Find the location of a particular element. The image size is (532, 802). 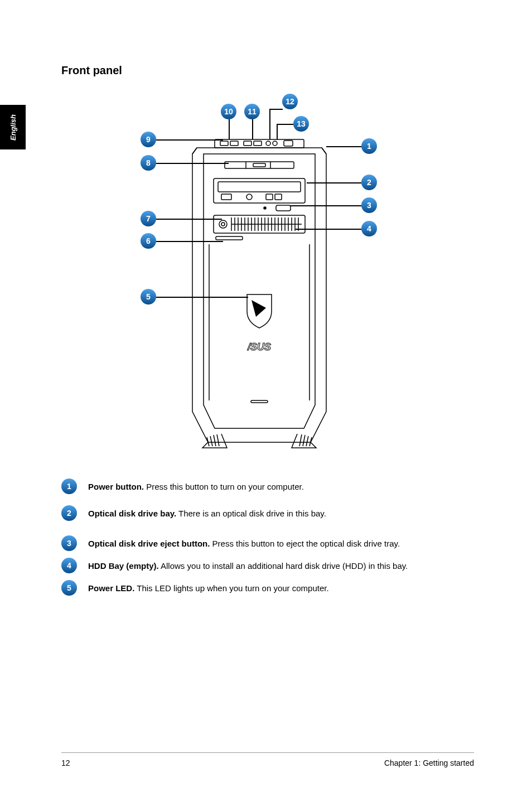

item-3-text: Optical disk drive eject button. Press t… is located at coordinates (244, 542).